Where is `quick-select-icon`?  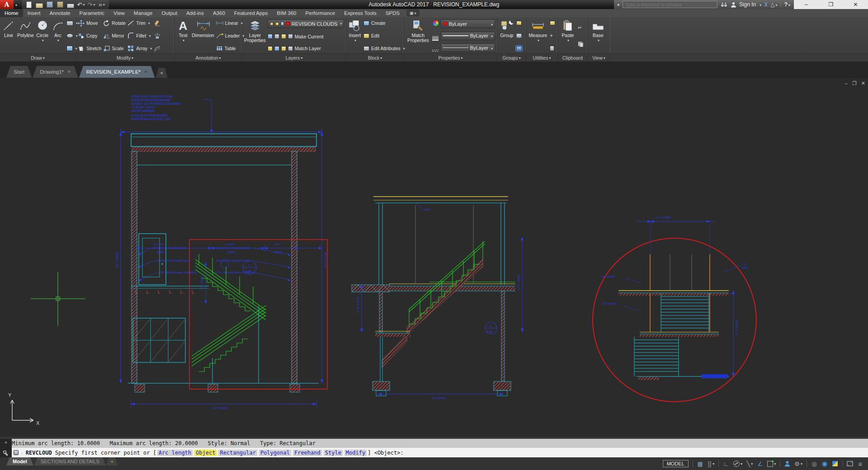 quick-select-icon is located at coordinates (552, 23).